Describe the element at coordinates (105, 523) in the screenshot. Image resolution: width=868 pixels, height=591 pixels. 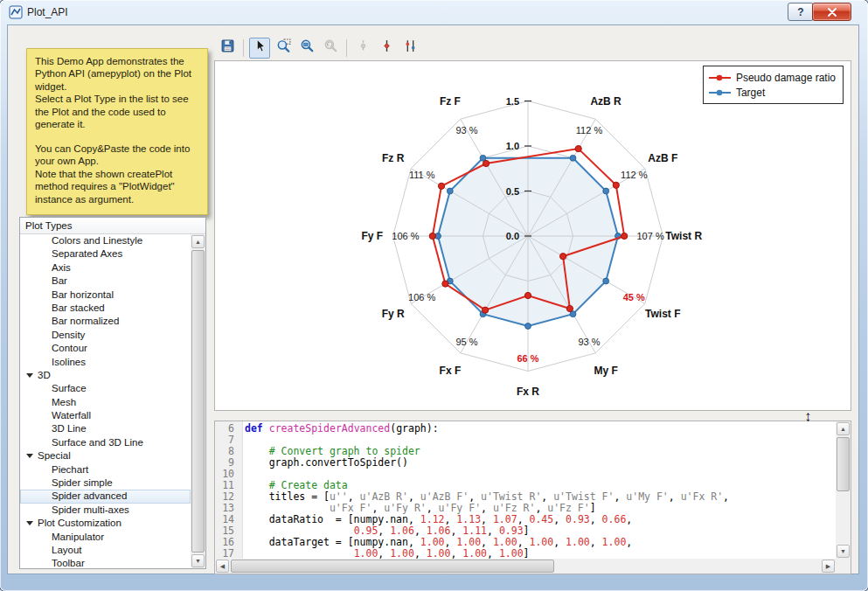
I see `plot-type-item-plot-customization: Plot Customization` at that location.